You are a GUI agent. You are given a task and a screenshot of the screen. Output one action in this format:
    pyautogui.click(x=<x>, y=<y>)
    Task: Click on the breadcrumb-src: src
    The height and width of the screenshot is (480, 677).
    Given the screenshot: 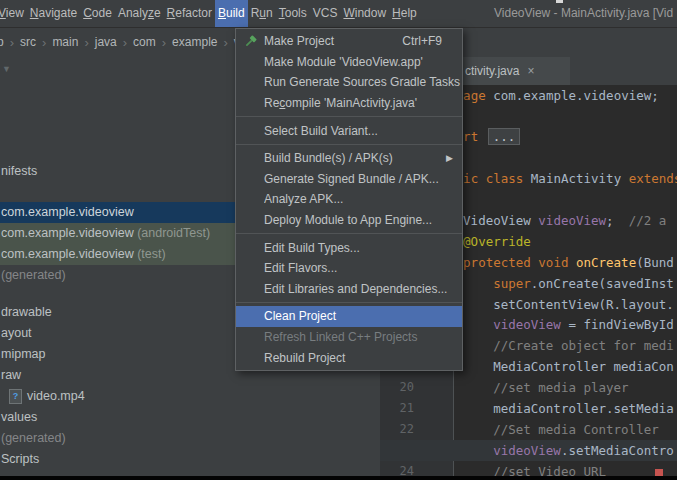 What is the action you would take?
    pyautogui.click(x=28, y=42)
    